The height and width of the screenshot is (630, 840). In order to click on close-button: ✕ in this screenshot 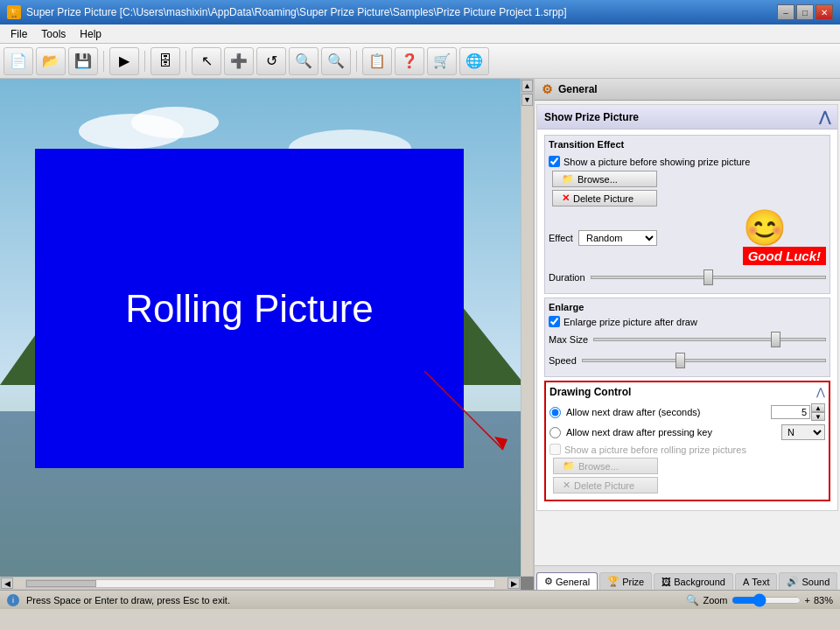, I will do `click(824, 12)`.